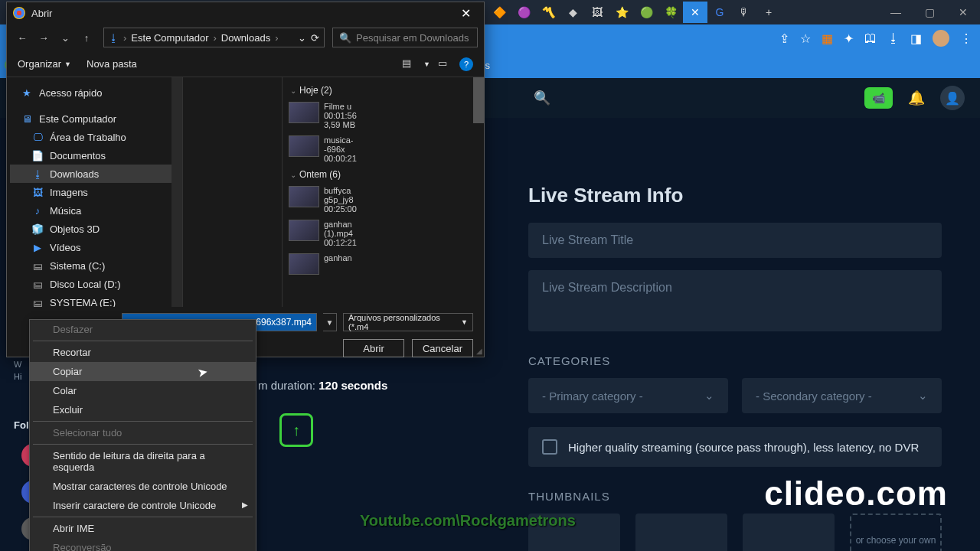  I want to click on tab-4: ◆, so click(573, 12).